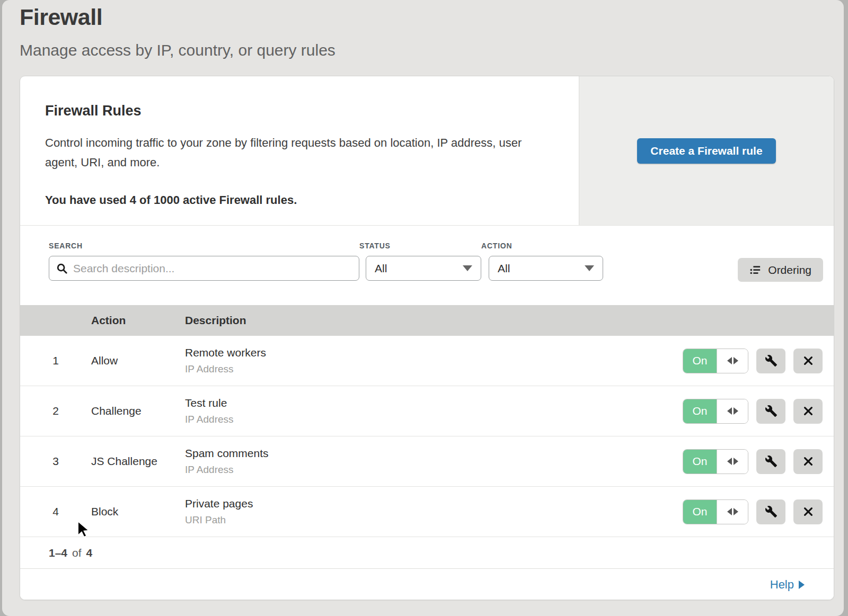 This screenshot has height=616, width=848. Describe the element at coordinates (780, 270) in the screenshot. I see `ordering-button: Ordering` at that location.